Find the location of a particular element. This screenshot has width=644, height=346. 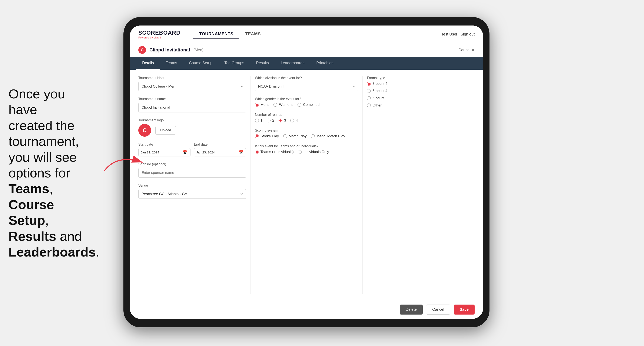

instruction-comma1: , is located at coordinates (51, 189).